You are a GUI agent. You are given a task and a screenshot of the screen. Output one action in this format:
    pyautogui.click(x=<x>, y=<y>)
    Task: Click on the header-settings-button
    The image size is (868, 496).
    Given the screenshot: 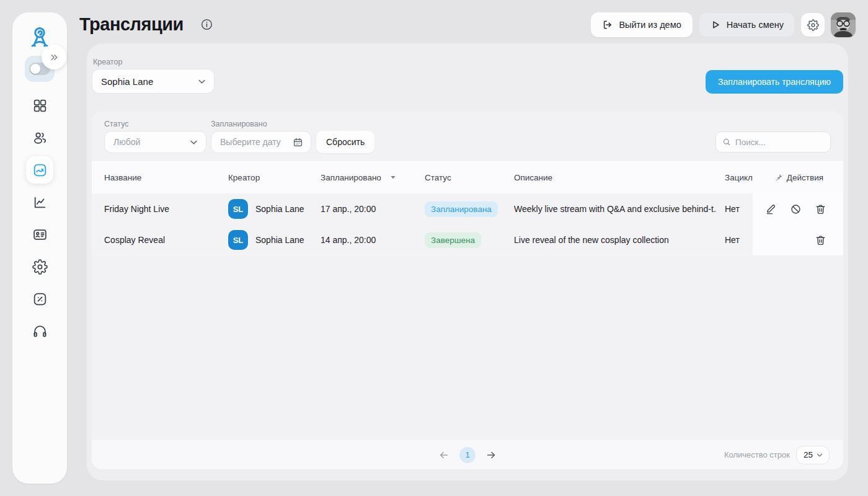 What is the action you would take?
    pyautogui.click(x=813, y=25)
    